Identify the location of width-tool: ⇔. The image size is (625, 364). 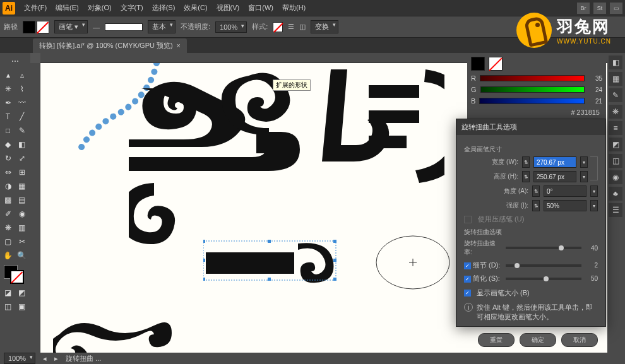
(8, 172).